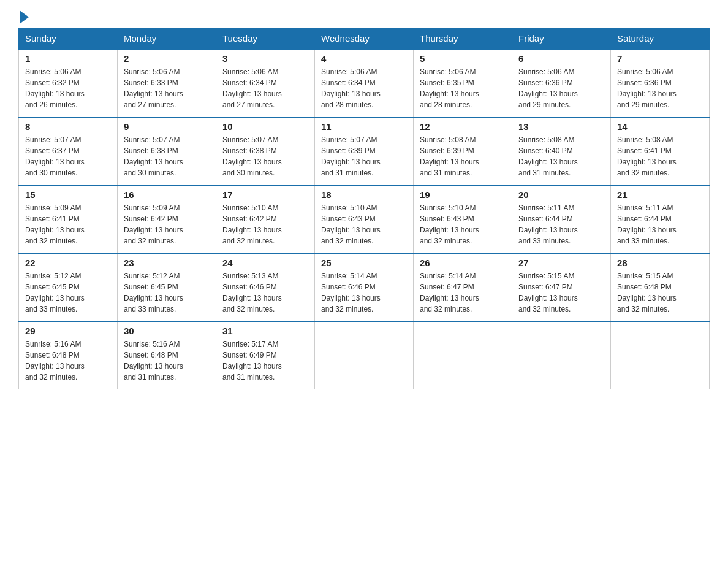 The image size is (728, 563). I want to click on day-cell-2: 2 Sunrise: 5:06 AM Sunset: 6:33 PM Dayli…, so click(167, 83).